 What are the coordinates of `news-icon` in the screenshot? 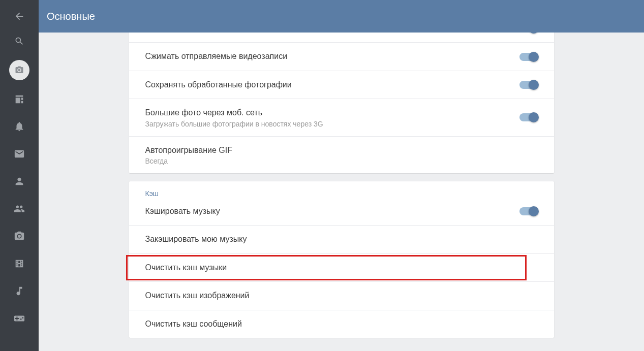 It's located at (19, 99).